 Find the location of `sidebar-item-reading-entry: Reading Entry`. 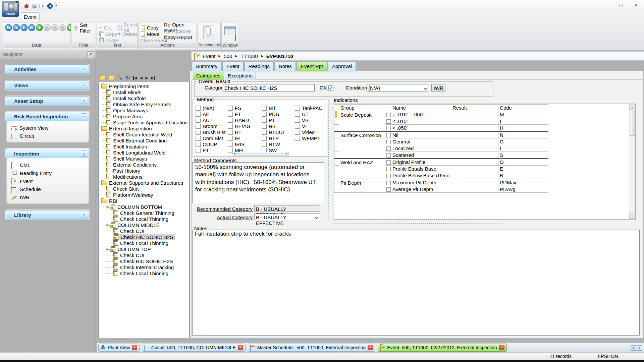

sidebar-item-reading-entry: Reading Entry is located at coordinates (49, 173).